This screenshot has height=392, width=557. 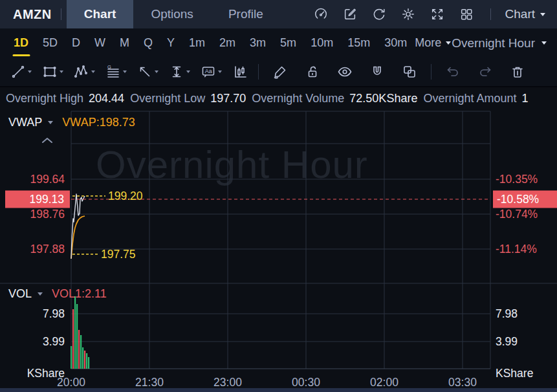 I want to click on timeframe-1m: 1m, so click(x=197, y=43).